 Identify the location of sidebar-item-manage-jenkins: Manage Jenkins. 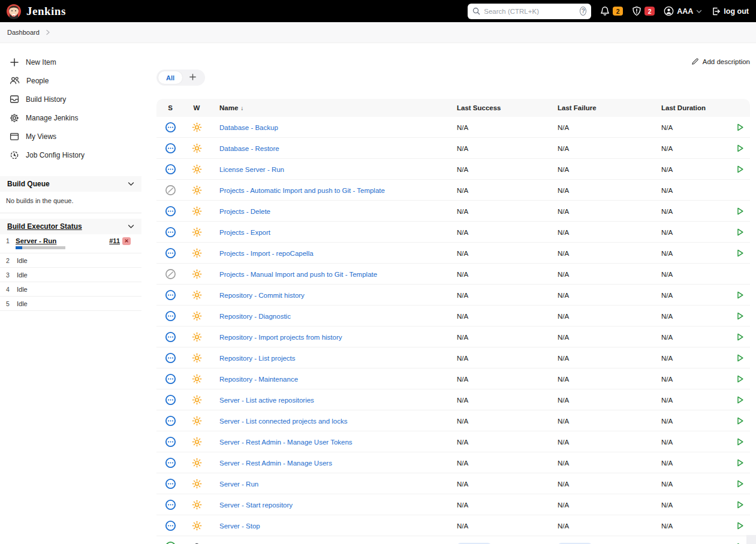
(71, 117).